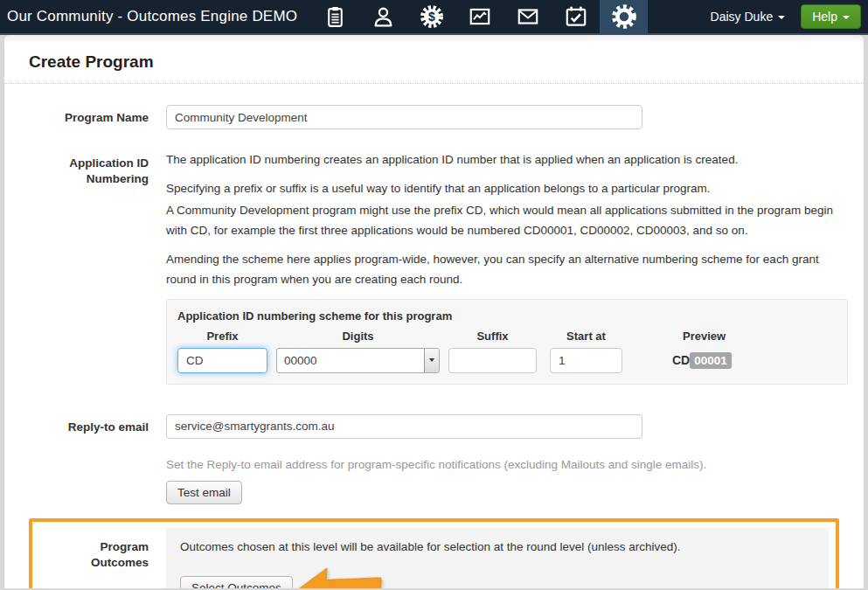 The height and width of the screenshot is (590, 868). What do you see at coordinates (89, 117) in the screenshot?
I see `program-name-label: Program Name` at bounding box center [89, 117].